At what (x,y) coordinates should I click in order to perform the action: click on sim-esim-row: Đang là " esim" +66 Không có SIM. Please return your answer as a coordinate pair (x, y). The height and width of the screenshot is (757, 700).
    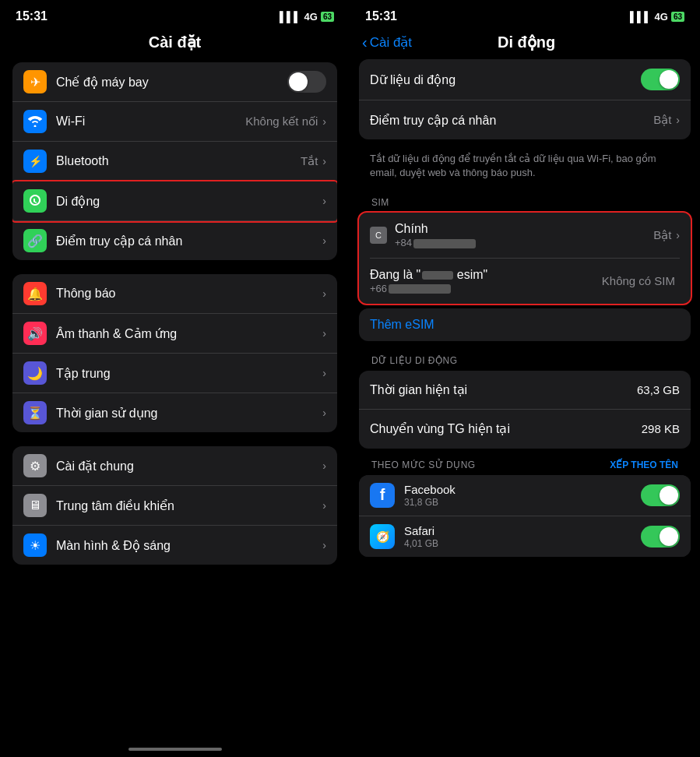
    Looking at the image, I should click on (525, 281).